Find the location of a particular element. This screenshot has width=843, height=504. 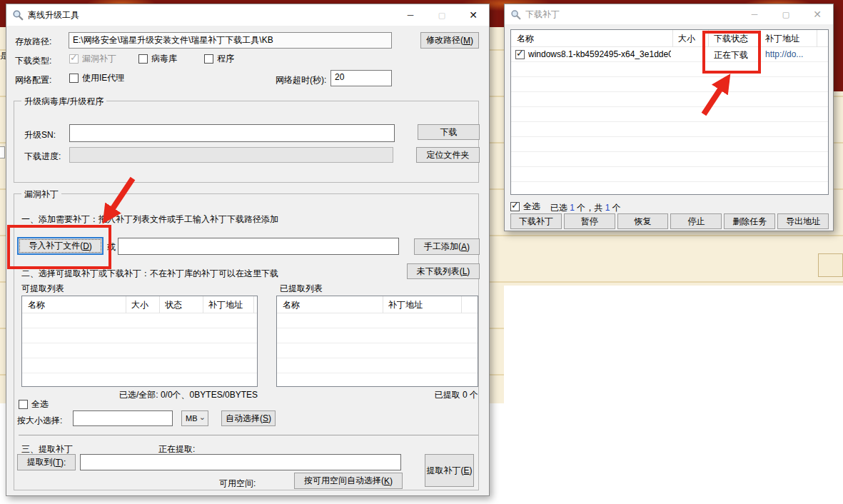

row-checkbox: ✓ is located at coordinates (520, 54).